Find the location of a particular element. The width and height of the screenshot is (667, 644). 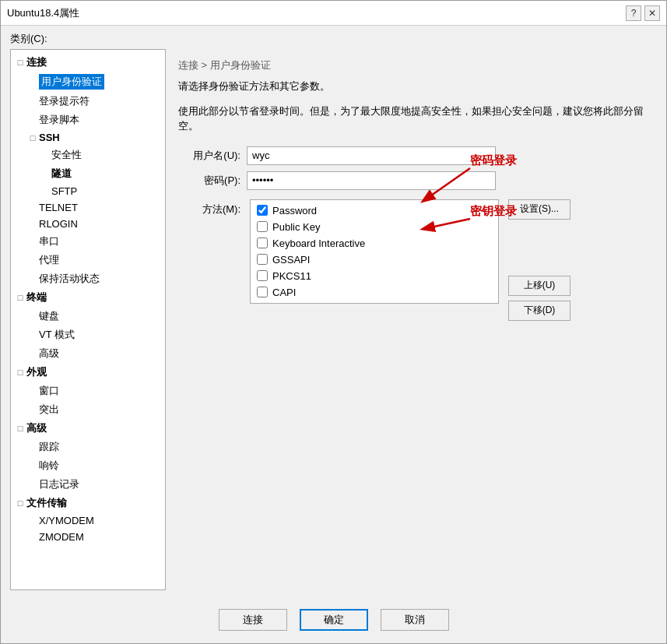

method-item-pkcs11: PKCS11 is located at coordinates (374, 276).